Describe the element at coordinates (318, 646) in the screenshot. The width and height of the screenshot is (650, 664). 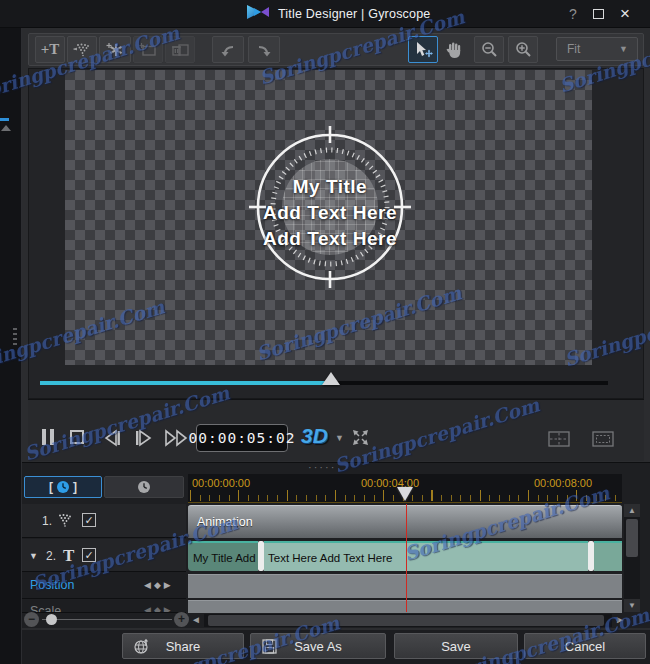
I see `save-as-button: Save As` at that location.